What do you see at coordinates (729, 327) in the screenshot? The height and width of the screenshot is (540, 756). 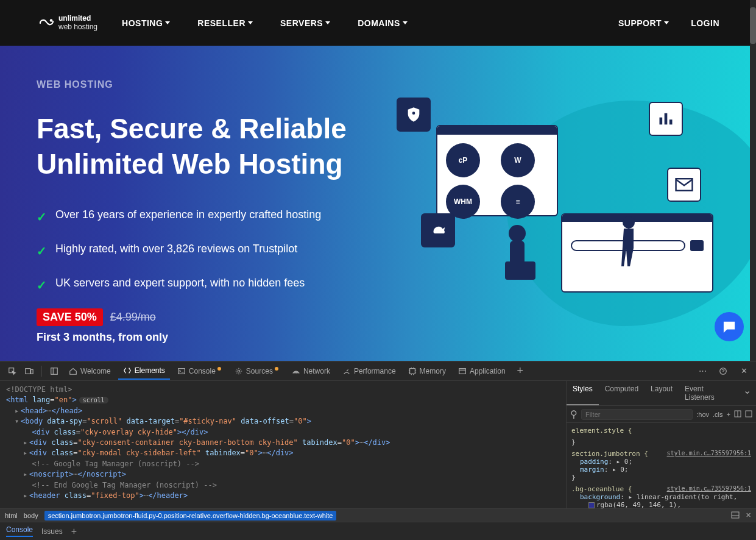 I see `chat-button` at bounding box center [729, 327].